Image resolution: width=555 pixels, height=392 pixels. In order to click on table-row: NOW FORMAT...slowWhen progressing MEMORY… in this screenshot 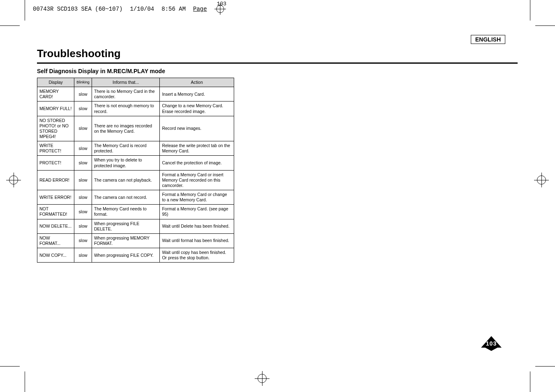, I will do `click(136, 241)`.